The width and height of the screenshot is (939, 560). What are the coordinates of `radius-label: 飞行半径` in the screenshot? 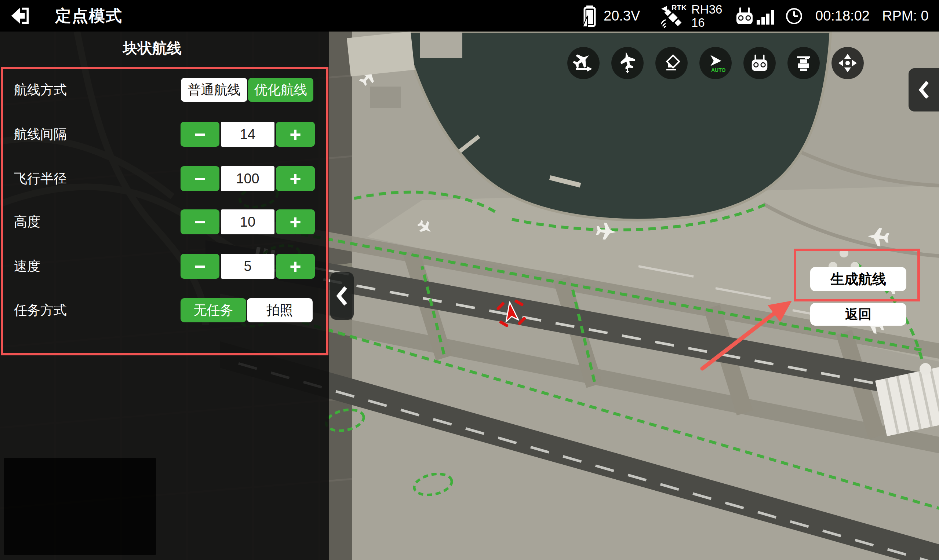 It's located at (40, 178).